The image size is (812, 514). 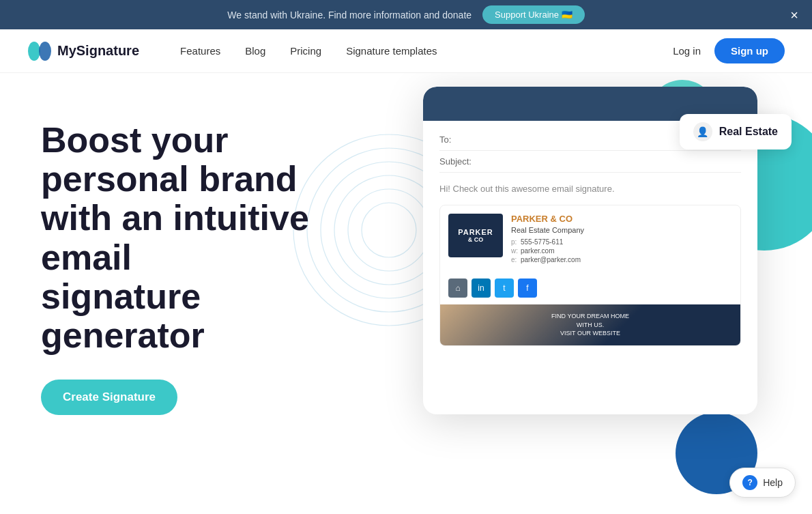 What do you see at coordinates (794, 15) in the screenshot?
I see `banner-close-button: ×` at bounding box center [794, 15].